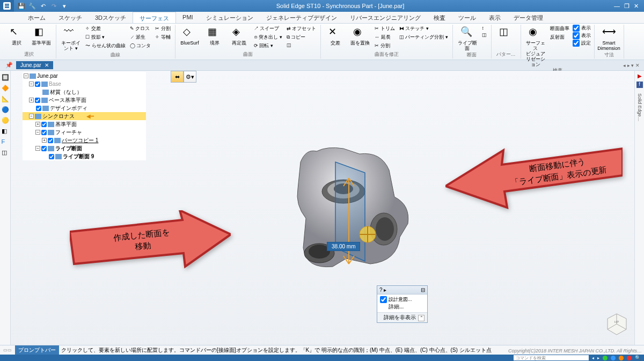  Describe the element at coordinates (268, 29) in the screenshot. I see `ribbon-small-button: ↗ スイープ` at that location.